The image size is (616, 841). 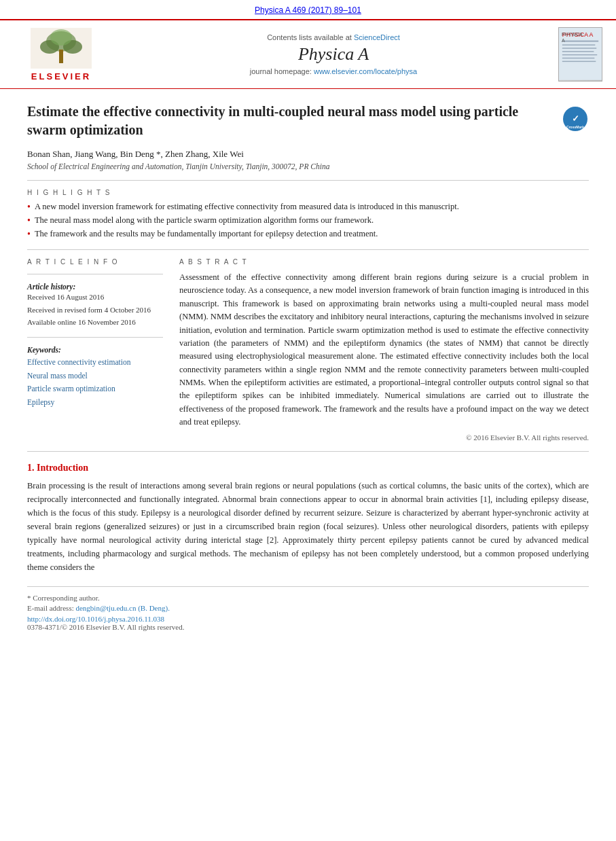 I want to click on highlight-item-1: • A new model inversion framework for es…, so click(x=308, y=207).